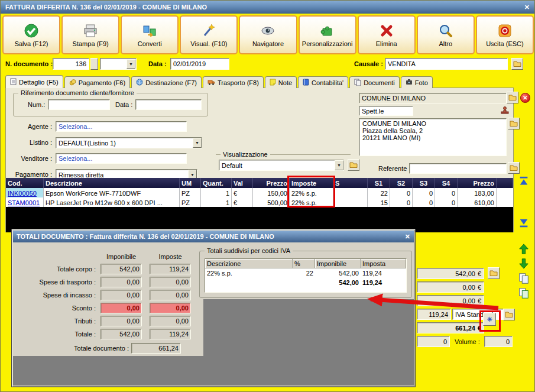 The image size is (535, 392). What do you see at coordinates (31, 35) in the screenshot?
I see `salva-button: Salva (F12)` at bounding box center [31, 35].